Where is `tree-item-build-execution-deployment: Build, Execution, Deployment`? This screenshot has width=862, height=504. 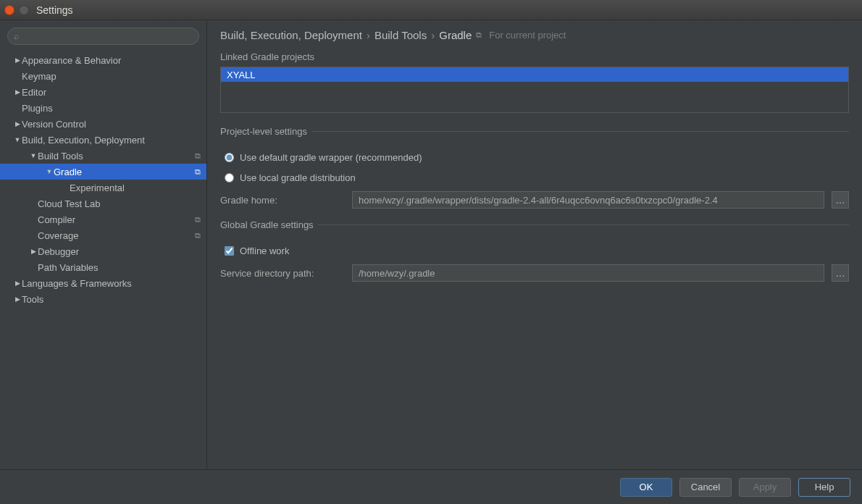 tree-item-build-execution-deployment: Build, Execution, Deployment is located at coordinates (103, 140).